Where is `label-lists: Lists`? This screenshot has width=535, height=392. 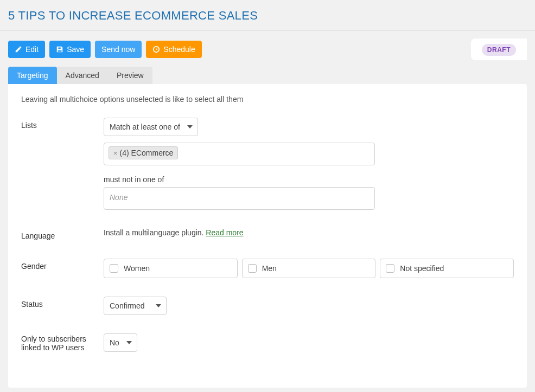 label-lists: Lists is located at coordinates (62, 124).